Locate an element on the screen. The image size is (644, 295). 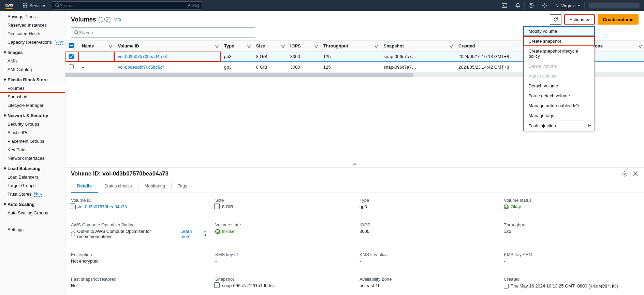
help-icon is located at coordinates (531, 5).